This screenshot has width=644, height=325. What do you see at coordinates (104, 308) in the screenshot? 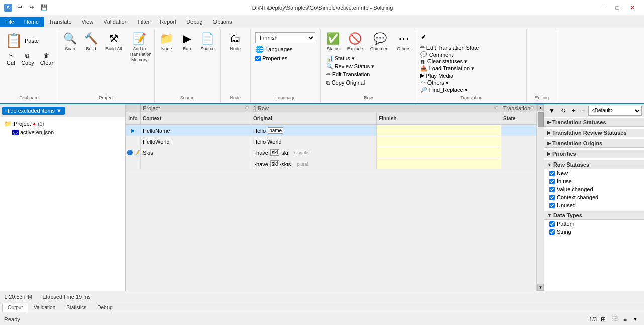
I see `tab-debug: Debug` at bounding box center [104, 308].